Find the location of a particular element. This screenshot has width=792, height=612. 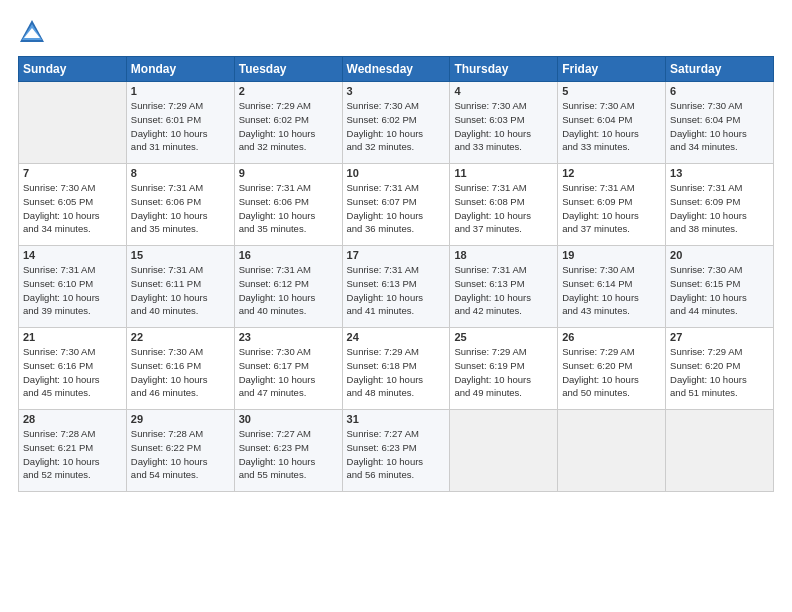

day-number: 15 is located at coordinates (180, 255).